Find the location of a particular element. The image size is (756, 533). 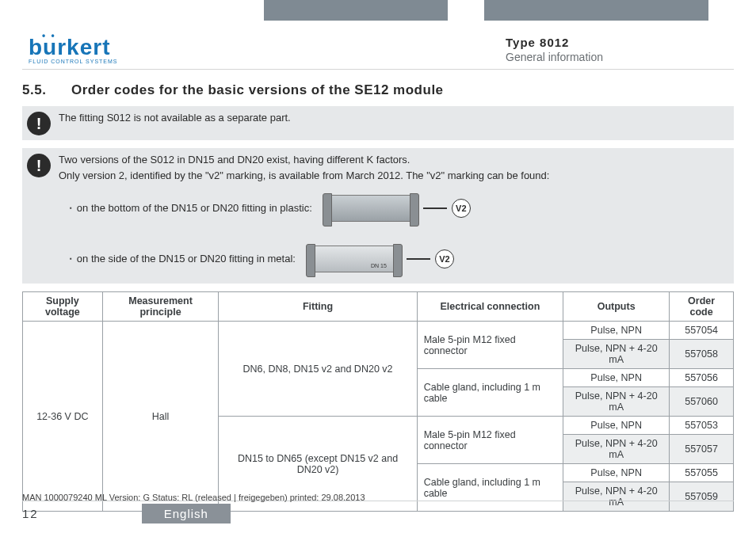

top-bar-right is located at coordinates (596, 10).